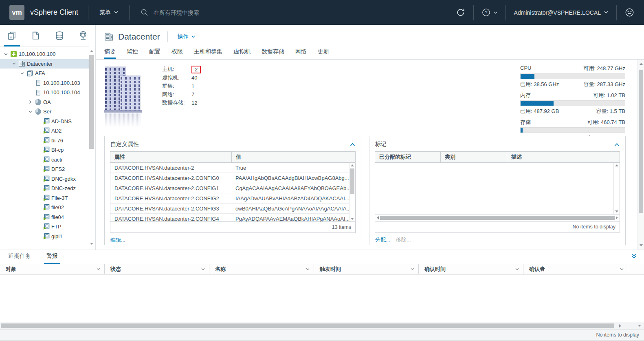 This screenshot has height=341, width=644. I want to click on global-search, so click(194, 12).